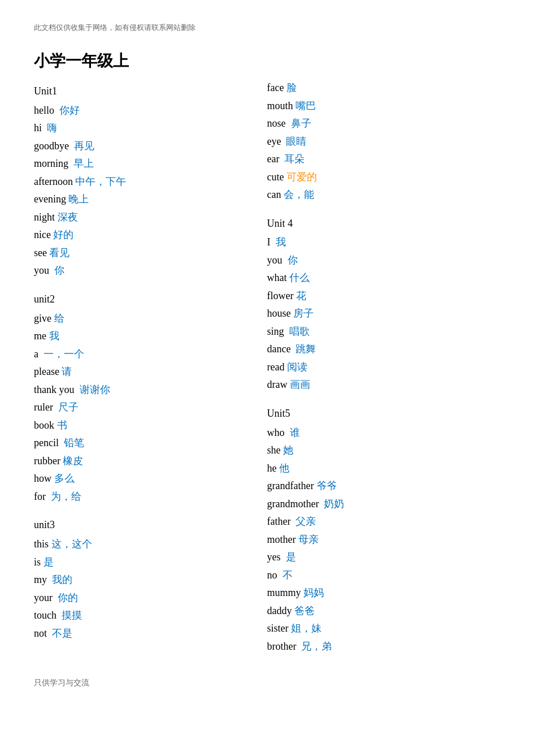 The image size is (534, 756). I want to click on word-you: you 你, so click(150, 271).